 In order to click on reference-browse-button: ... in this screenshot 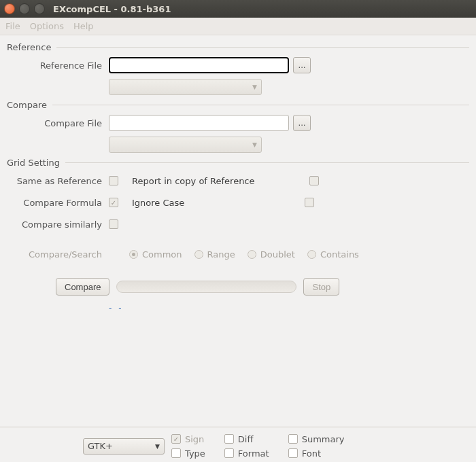, I will do `click(302, 65)`.